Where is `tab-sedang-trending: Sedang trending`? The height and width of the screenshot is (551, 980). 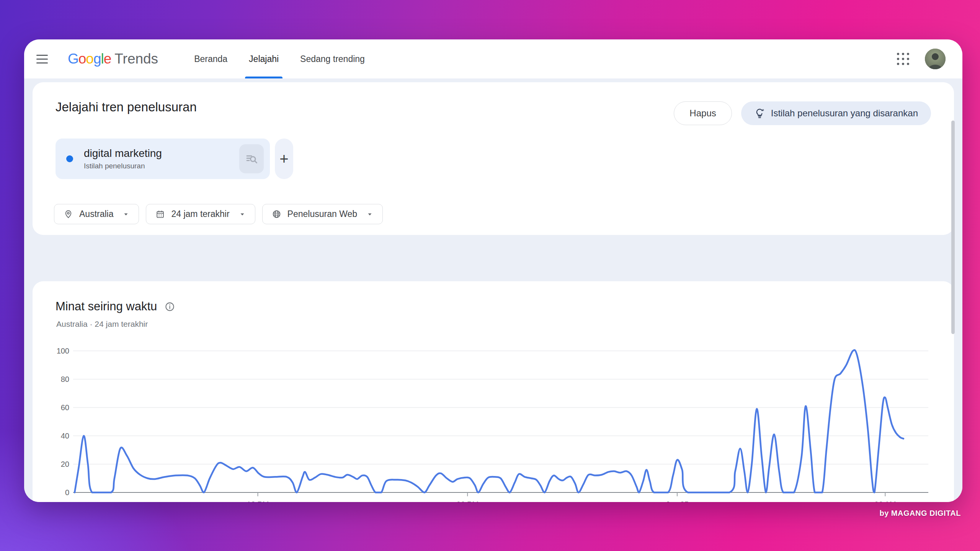
tab-sedang-trending: Sedang trending is located at coordinates (332, 59).